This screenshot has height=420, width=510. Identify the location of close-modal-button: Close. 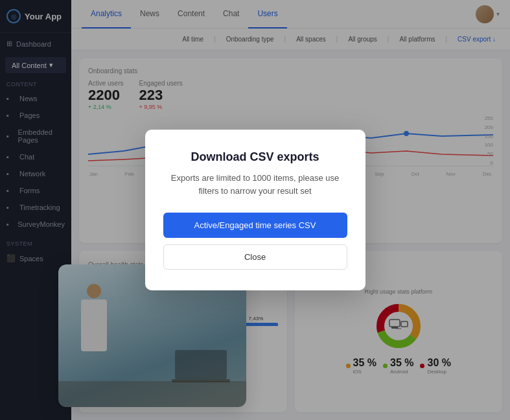
(255, 257).